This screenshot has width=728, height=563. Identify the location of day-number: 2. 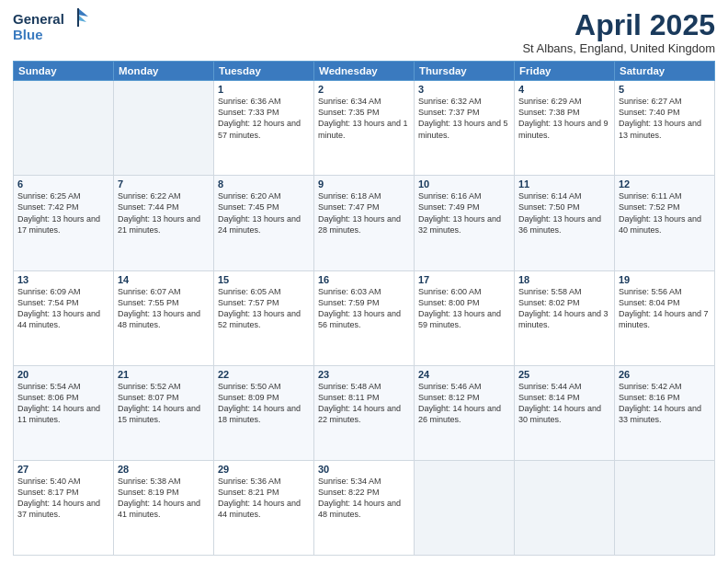
(364, 89).